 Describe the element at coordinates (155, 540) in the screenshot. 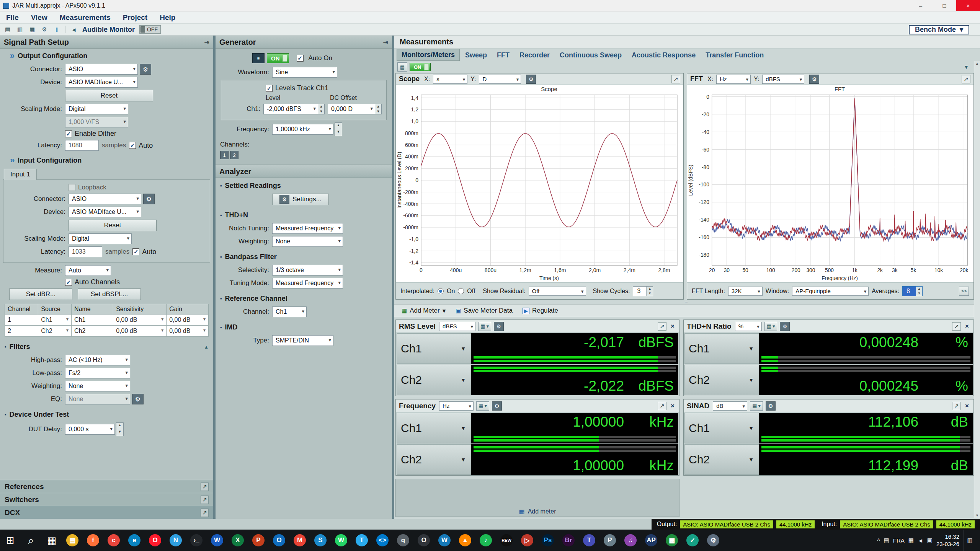

I see `opera-icon: O` at that location.